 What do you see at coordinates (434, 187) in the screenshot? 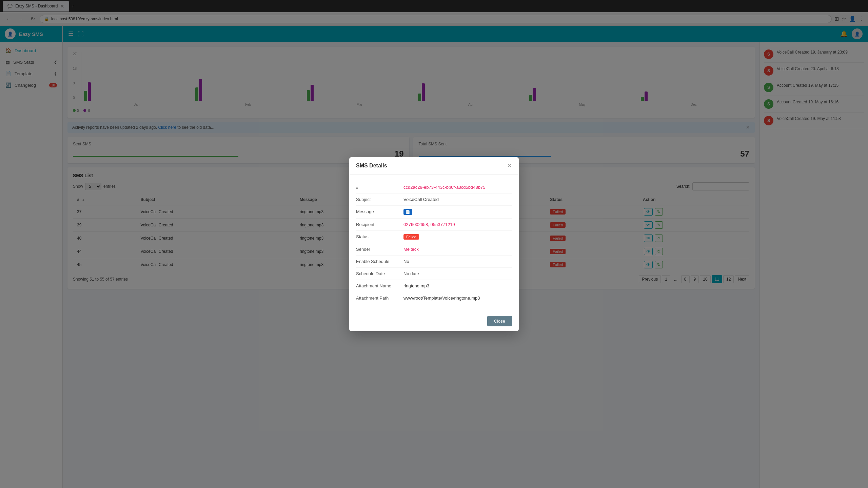
I see `modal-field-row: # ccd2ac29-eb73-443c-bb0f-a3cd5bd48b75` at bounding box center [434, 187].